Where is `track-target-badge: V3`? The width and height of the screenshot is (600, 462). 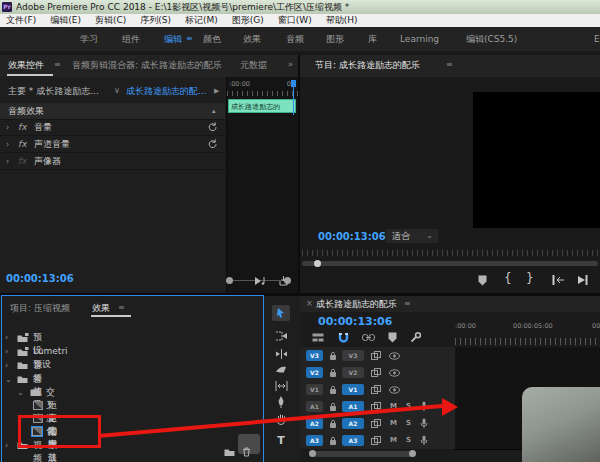
track-target-badge: V3 is located at coordinates (353, 356).